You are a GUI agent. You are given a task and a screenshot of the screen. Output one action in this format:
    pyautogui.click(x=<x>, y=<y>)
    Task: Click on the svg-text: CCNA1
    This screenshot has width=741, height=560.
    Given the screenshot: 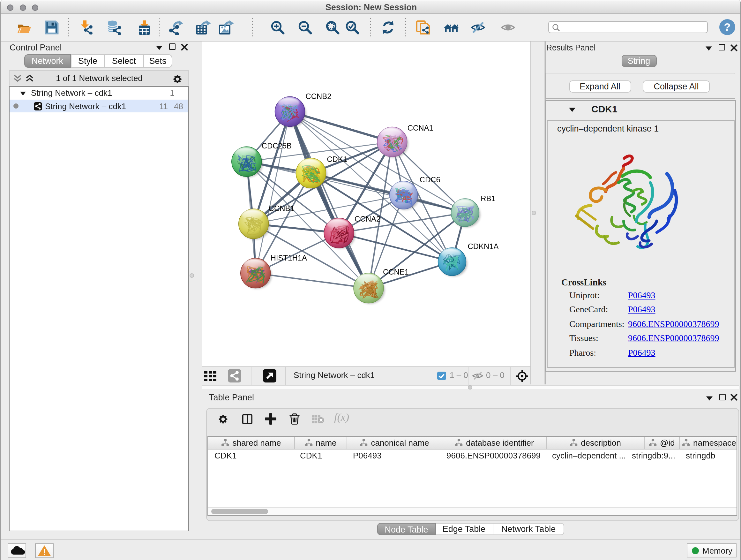 What is the action you would take?
    pyautogui.click(x=420, y=128)
    